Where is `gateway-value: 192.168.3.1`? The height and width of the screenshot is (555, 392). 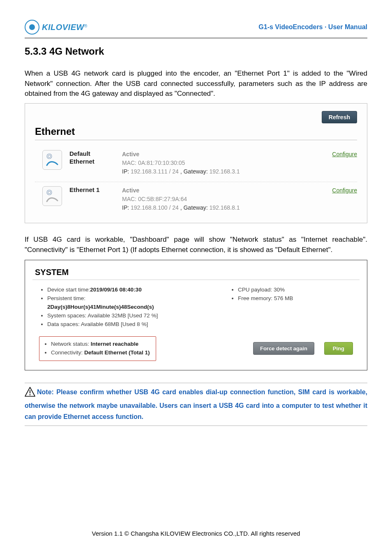
gateway-value: 192.168.3.1 is located at coordinates (225, 171).